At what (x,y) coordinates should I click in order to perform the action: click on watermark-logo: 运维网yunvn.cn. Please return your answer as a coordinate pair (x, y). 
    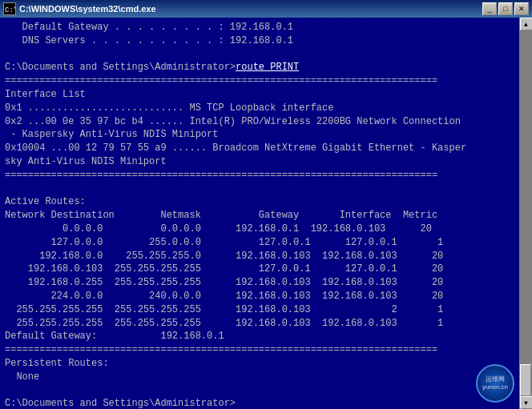
    Looking at the image, I should click on (495, 383).